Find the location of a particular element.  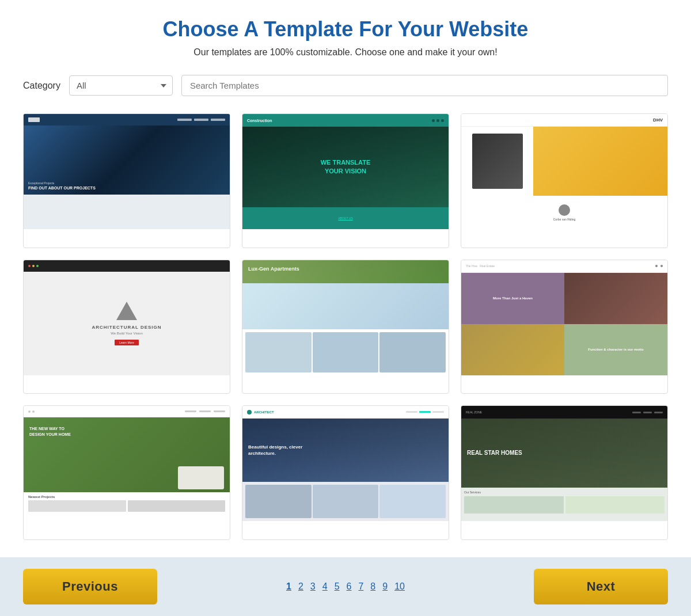

template-card: ARCHITECTURAL DESIGN We Build Your Visio… is located at coordinates (127, 327).